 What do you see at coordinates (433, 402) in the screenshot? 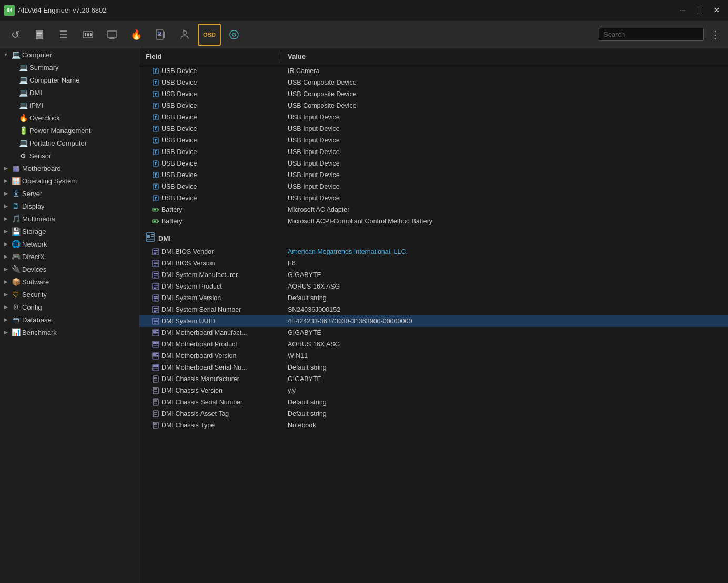
I see `table-row: DMI Chassis Serial Number Default string` at bounding box center [433, 402].